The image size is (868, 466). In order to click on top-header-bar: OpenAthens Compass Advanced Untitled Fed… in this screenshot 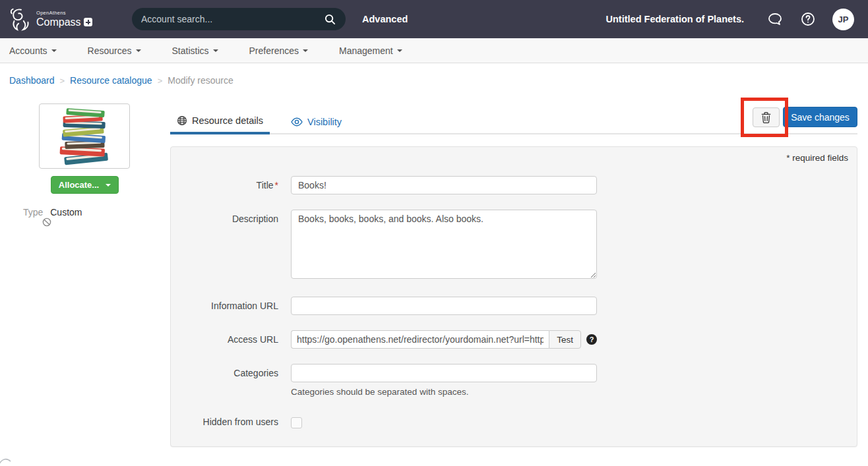, I will do `click(434, 19)`.